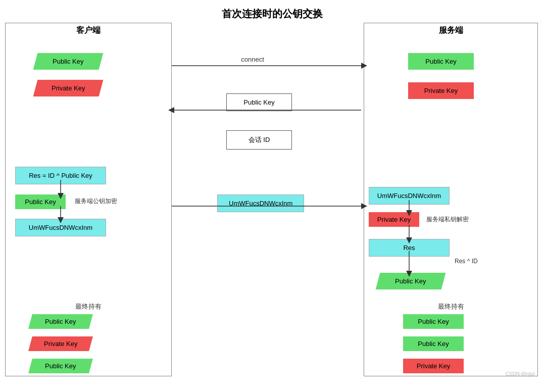  Describe the element at coordinates (433, 366) in the screenshot. I see `server-final-priv: Private Key` at that location.